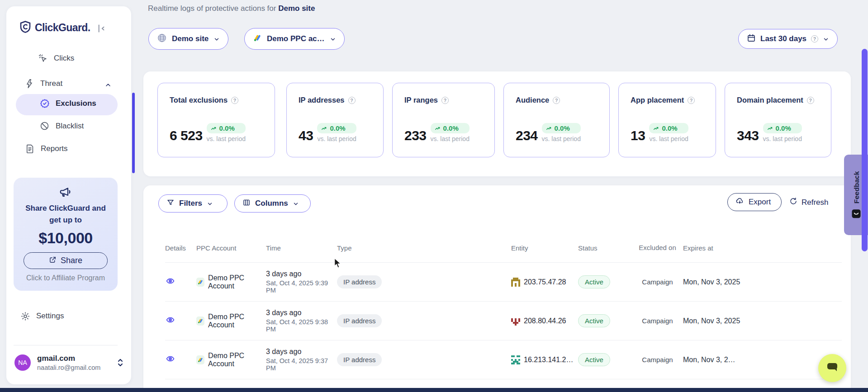 The image size is (868, 392). What do you see at coordinates (306, 136) in the screenshot?
I see `stat-card-value: 43` at bounding box center [306, 136].